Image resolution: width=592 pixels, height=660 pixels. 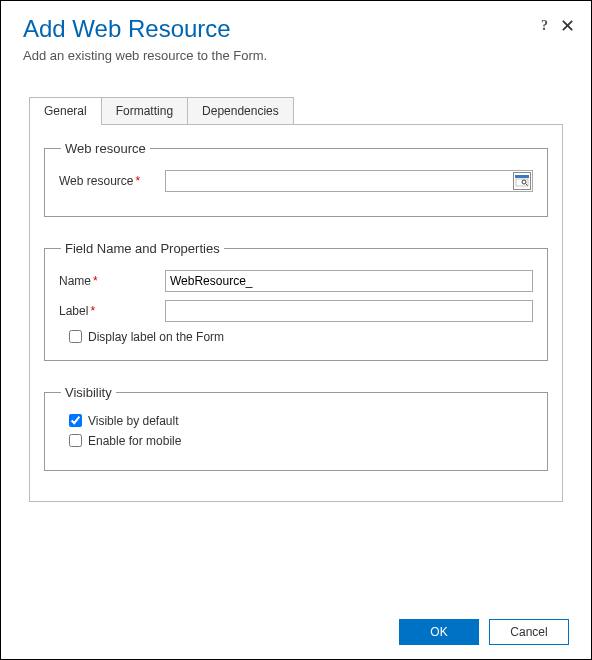 What do you see at coordinates (296, 179) in the screenshot?
I see `section-web-resource: Web resource Web resource*` at bounding box center [296, 179].